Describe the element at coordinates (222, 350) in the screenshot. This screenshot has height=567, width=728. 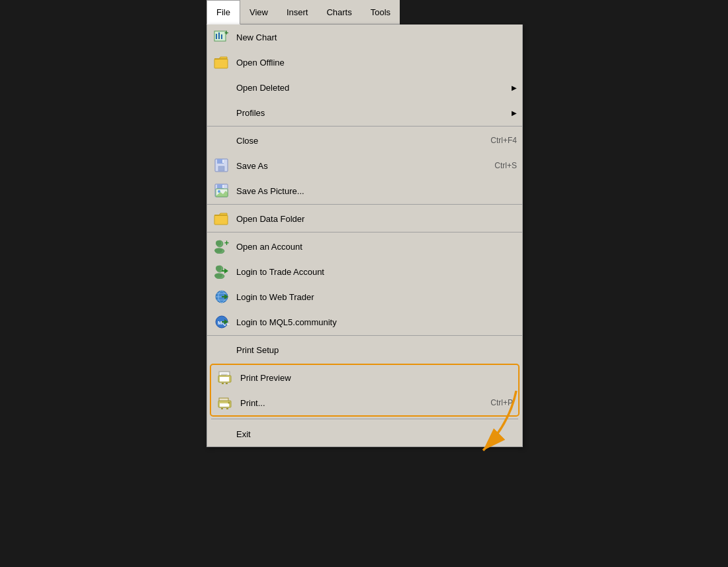
I see `print-setup-icon` at that location.